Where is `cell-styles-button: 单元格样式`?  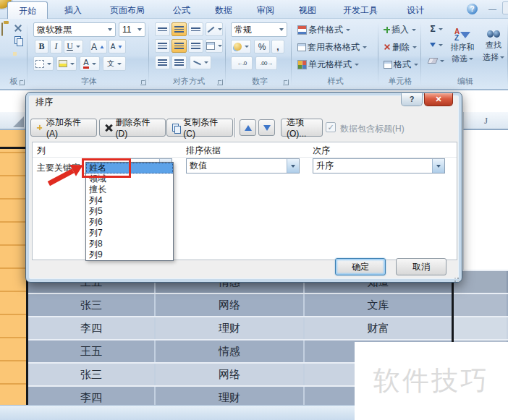
cell-styles-button: 单元格样式 is located at coordinates (329, 64).